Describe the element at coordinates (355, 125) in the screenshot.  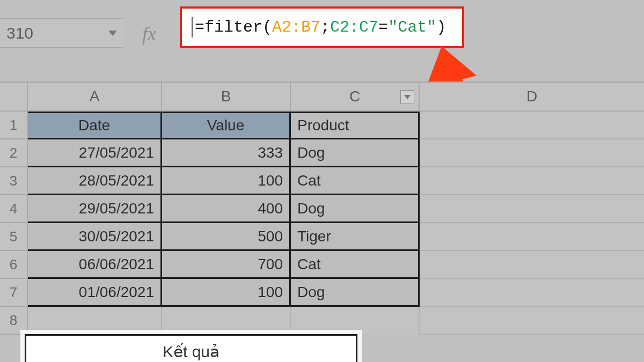
I see `cell-C1: Product` at that location.